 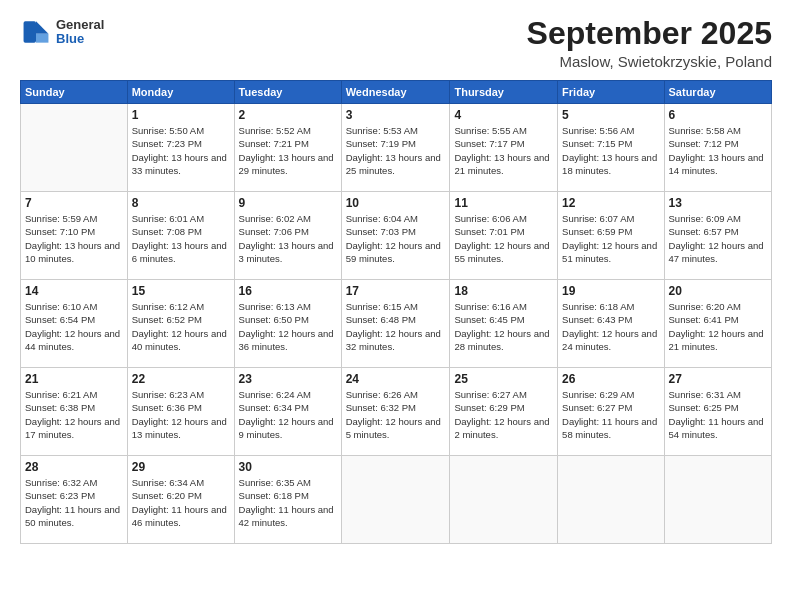 What do you see at coordinates (74, 414) in the screenshot?
I see `day-info: Sunrise: 6:21 AMSunset: 6:38 PMDaylight:…` at bounding box center [74, 414].